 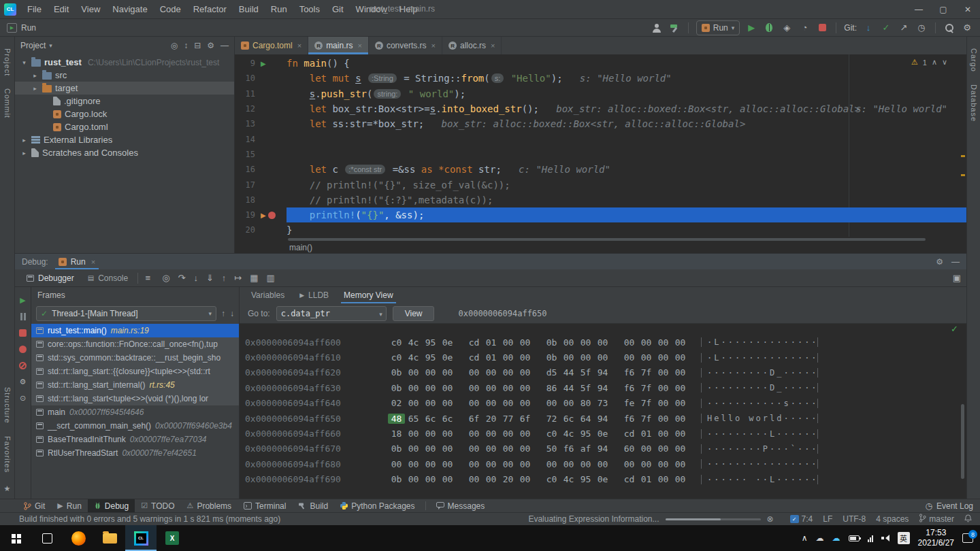 I want to click on stripe-item-cargo: Cargo, so click(x=974, y=60).